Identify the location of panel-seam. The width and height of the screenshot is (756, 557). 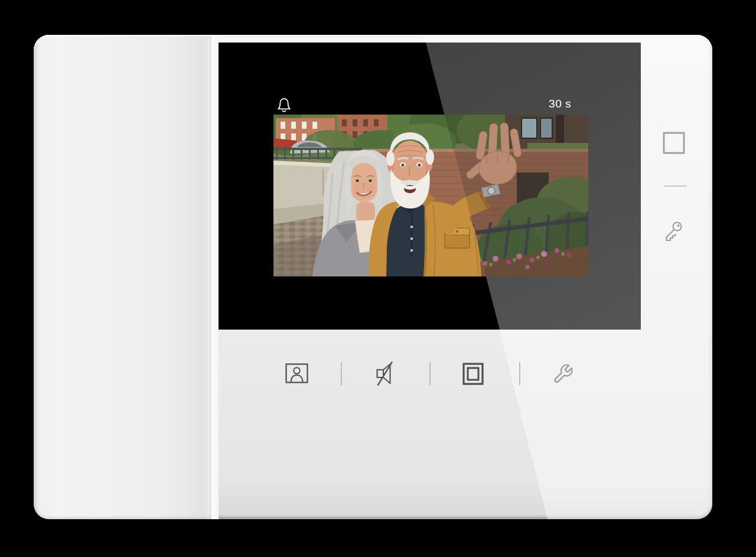
(215, 277).